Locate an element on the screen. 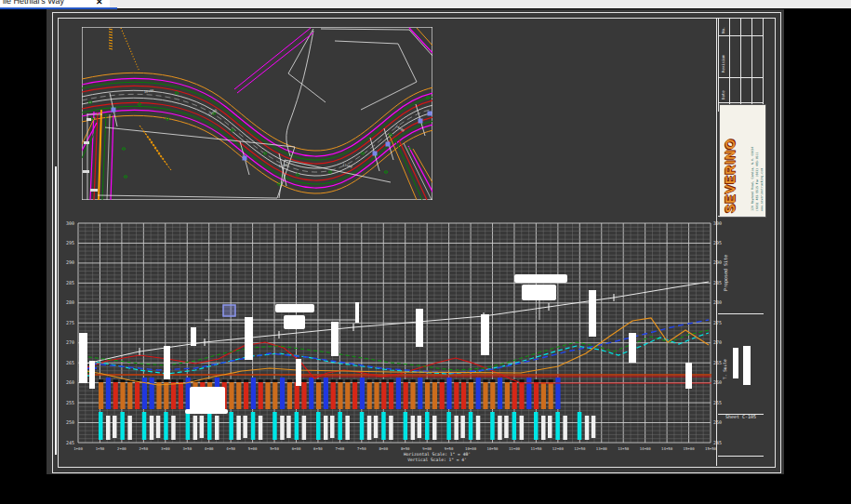  svg-text: Vertical Scale: 1" = 4' is located at coordinates (437, 459).